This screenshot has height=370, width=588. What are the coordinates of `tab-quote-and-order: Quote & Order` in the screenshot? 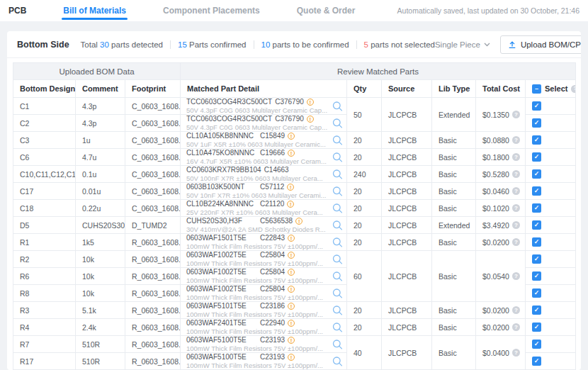 It's located at (326, 11).